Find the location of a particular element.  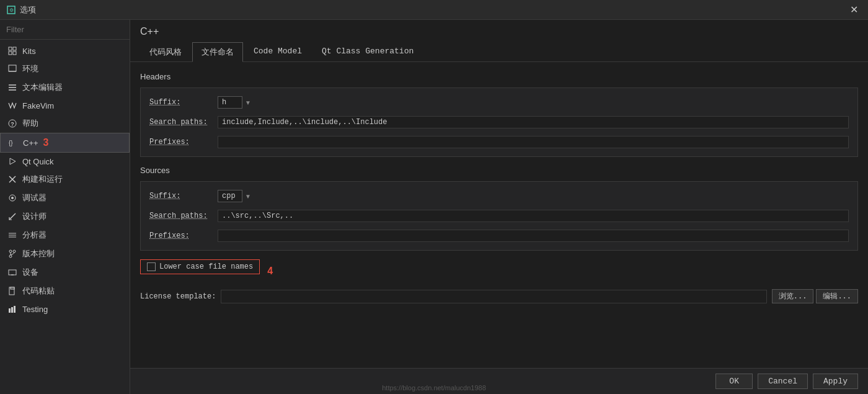

debug-icon is located at coordinates (12, 198).